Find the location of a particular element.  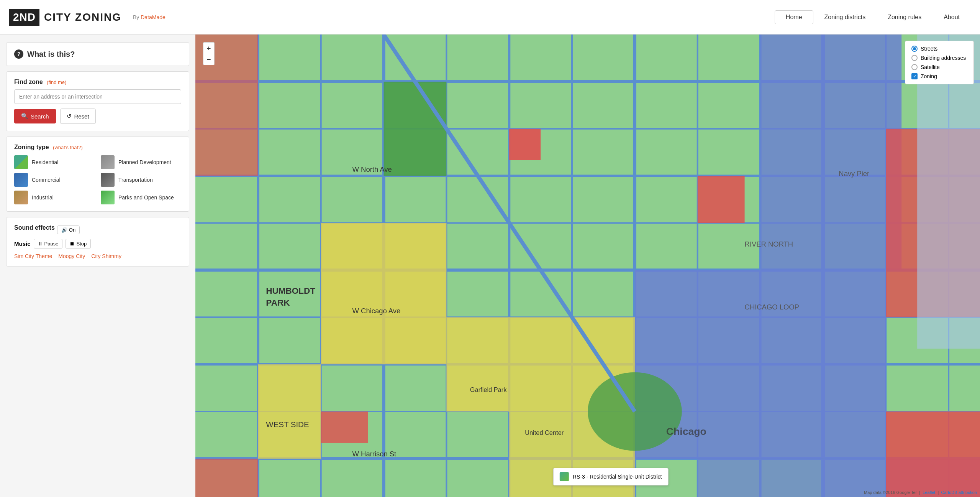

help-icon: ? is located at coordinates (19, 54).